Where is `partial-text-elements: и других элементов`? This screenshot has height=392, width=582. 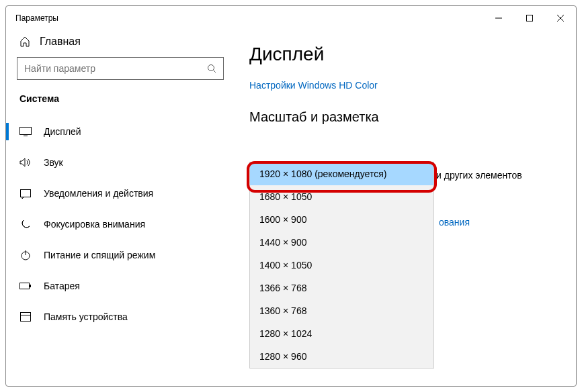
partial-text-elements: и других элементов is located at coordinates (479, 175).